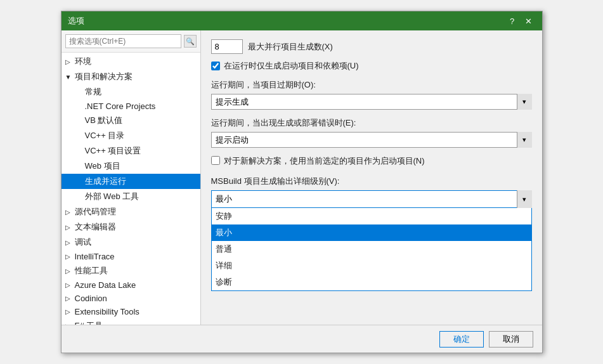 The height and width of the screenshot is (364, 603). Describe the element at coordinates (131, 166) in the screenshot. I see `tree-item: Web 项目` at that location.